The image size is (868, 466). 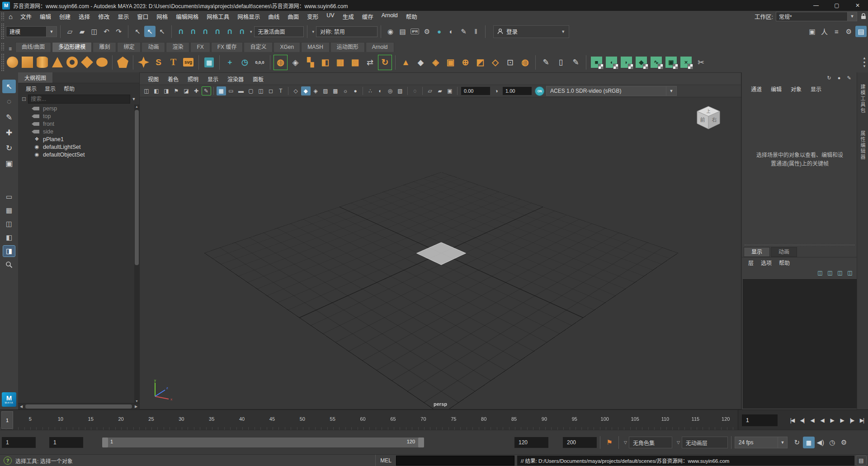 I want to click on image-plane-icon: ◪, so click(x=186, y=91).